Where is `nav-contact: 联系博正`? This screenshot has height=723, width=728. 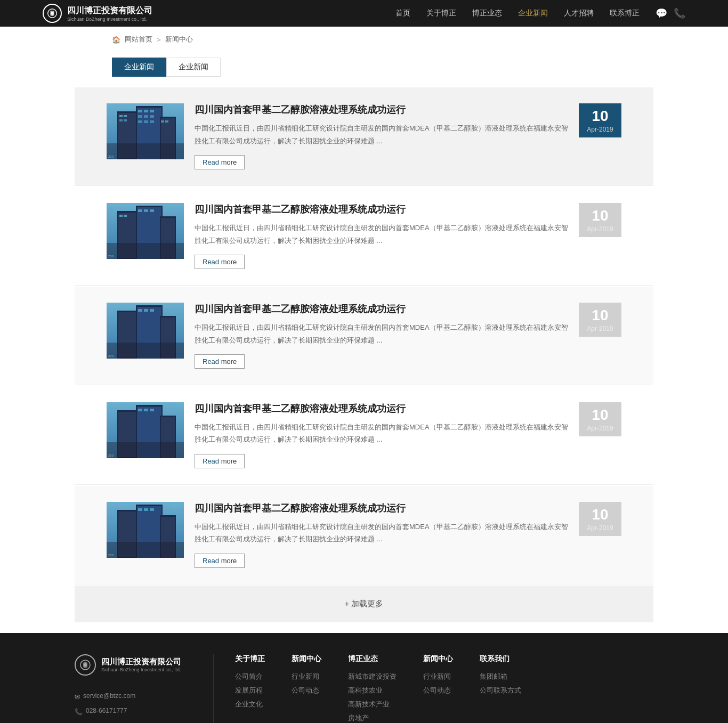 nav-contact: 联系博正 is located at coordinates (625, 13).